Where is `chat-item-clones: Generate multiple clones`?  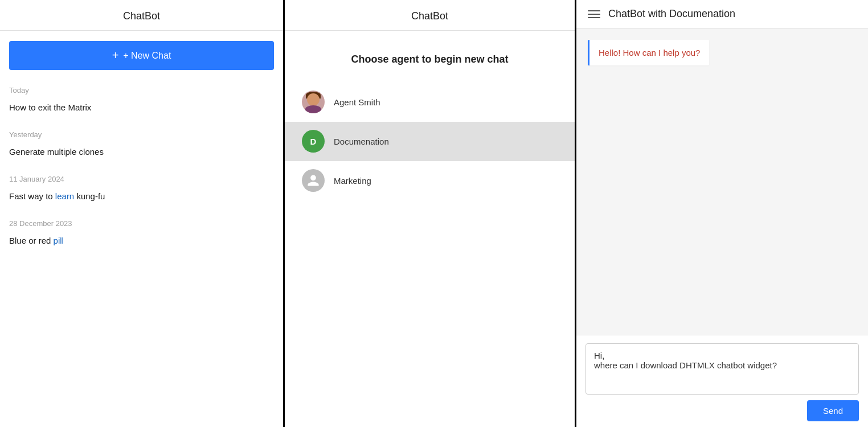
chat-item-clones: Generate multiple clones is located at coordinates (141, 154).